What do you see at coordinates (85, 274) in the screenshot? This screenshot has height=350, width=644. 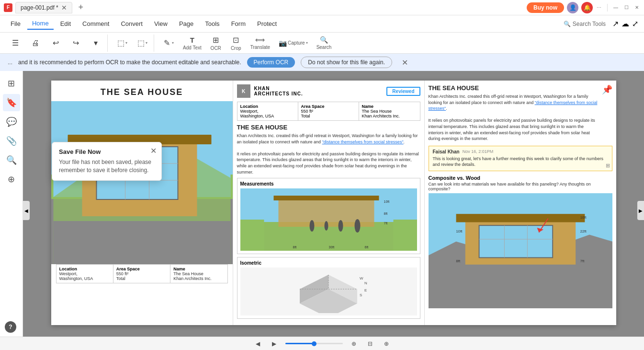 I see `col1-location-cell: Location Westport,Washington, USA` at bounding box center [85, 274].